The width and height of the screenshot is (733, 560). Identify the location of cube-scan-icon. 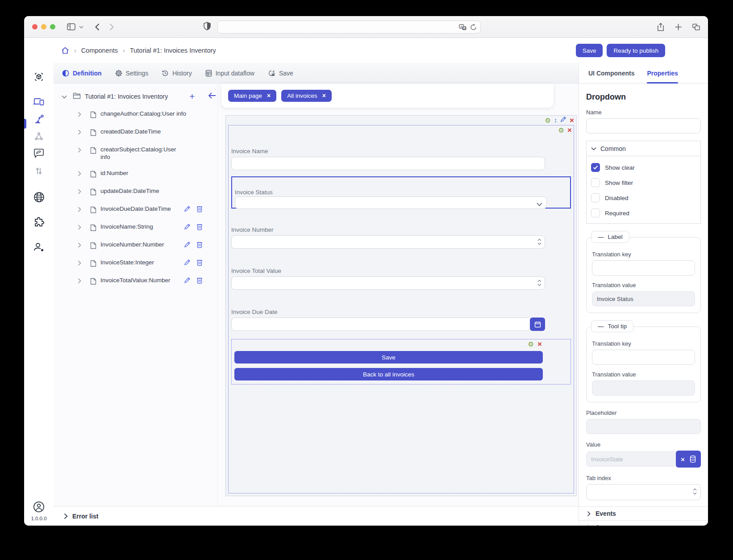
(39, 77).